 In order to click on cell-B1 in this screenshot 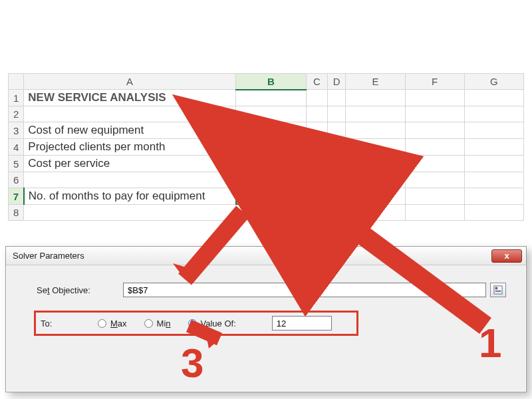, I will do `click(271, 98)`.